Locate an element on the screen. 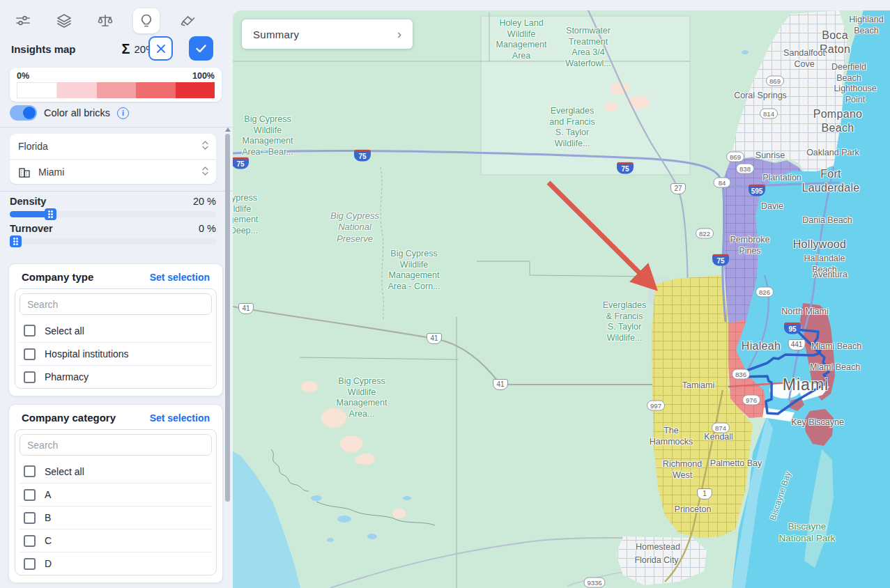  city-select-value: Miami is located at coordinates (52, 172).